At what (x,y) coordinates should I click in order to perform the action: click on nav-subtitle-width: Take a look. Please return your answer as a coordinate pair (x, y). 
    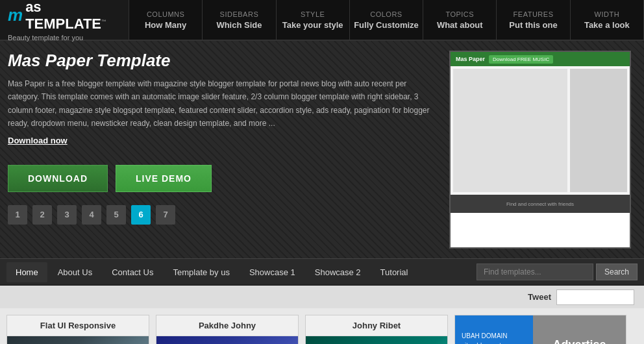
    Looking at the image, I should click on (607, 25).